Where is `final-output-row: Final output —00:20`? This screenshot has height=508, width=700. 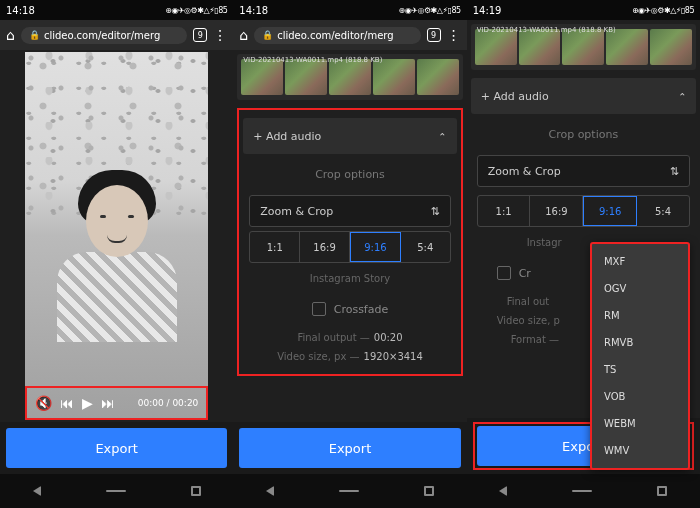 final-output-row: Final output —00:20 is located at coordinates (350, 338).